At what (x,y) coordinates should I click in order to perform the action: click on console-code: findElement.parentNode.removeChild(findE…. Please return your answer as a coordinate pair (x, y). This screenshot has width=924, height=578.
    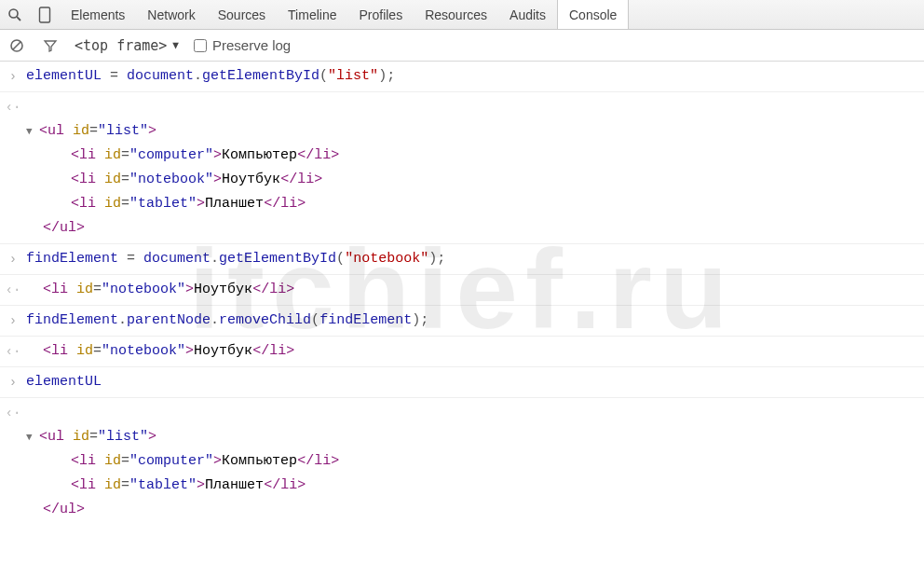
    Looking at the image, I should click on (475, 321).